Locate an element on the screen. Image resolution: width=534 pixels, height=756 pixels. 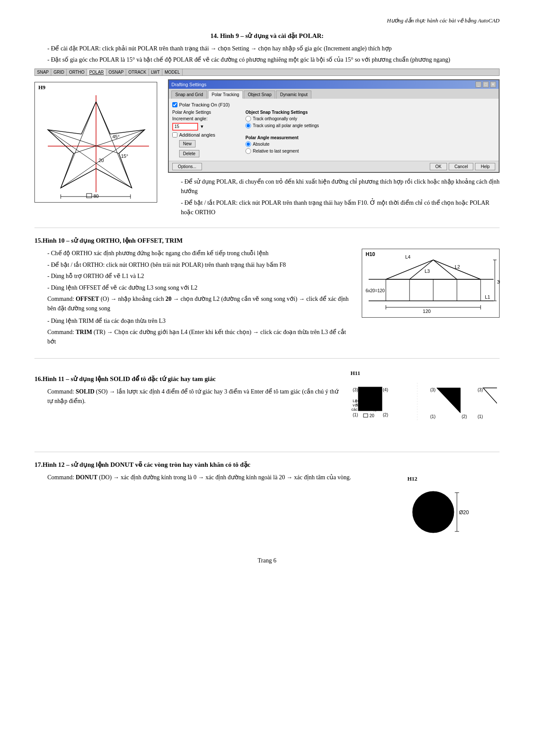
status-snap: SNAP is located at coordinates (43, 72).